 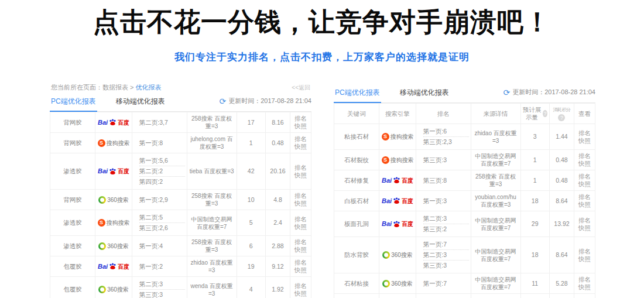 I want to click on col-source: 来源详情, so click(x=496, y=114).